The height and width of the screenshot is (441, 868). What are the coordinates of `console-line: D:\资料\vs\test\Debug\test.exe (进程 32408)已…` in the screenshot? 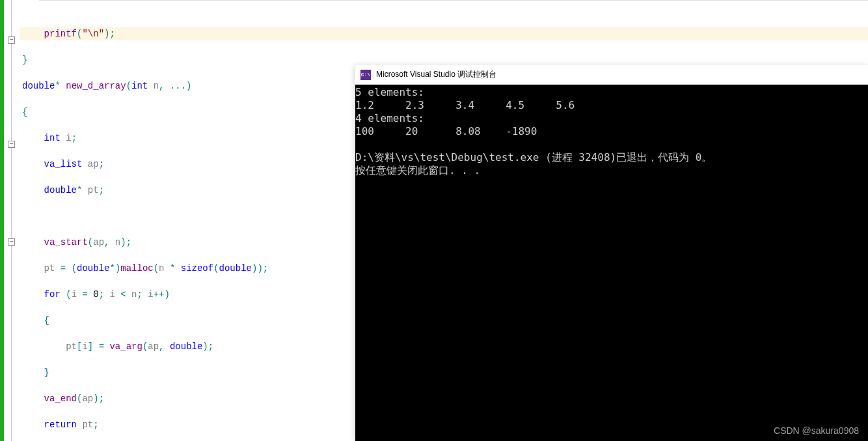 It's located at (534, 158).